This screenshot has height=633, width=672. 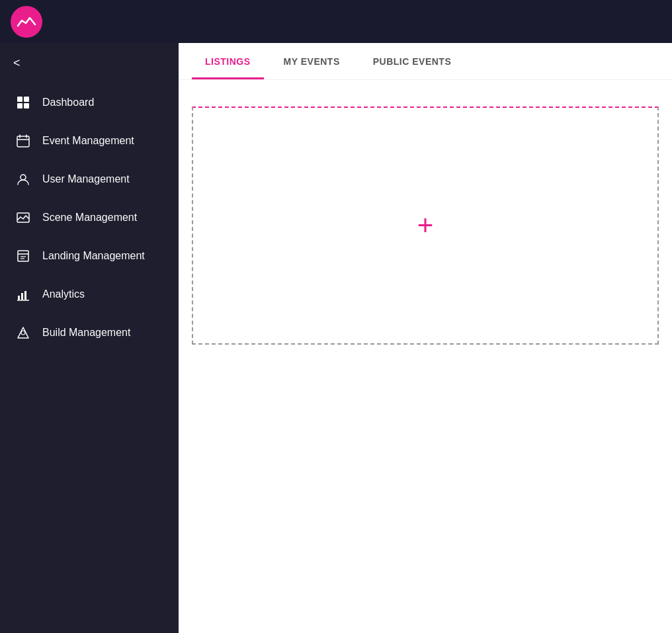 What do you see at coordinates (23, 333) in the screenshot?
I see `build-icon` at bounding box center [23, 333].